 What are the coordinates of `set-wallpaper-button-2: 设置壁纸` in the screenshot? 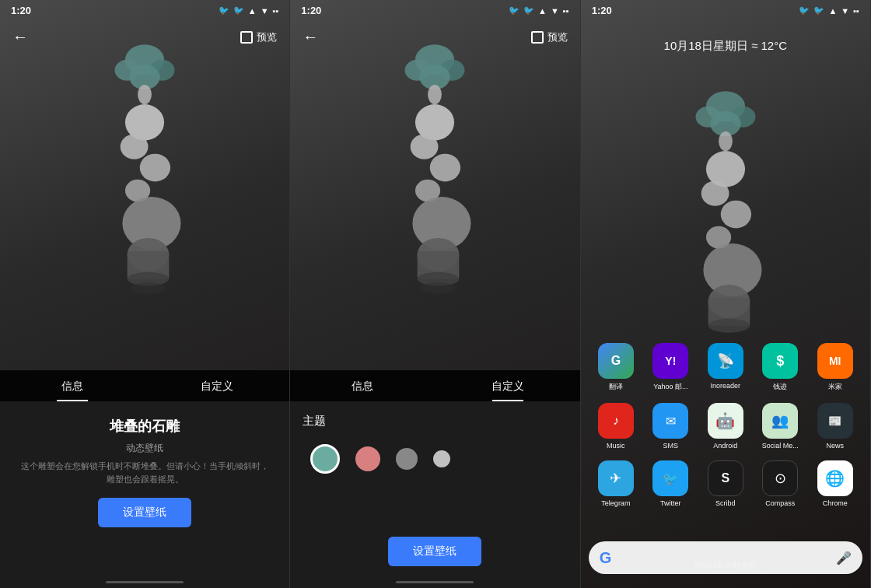 It's located at (435, 551).